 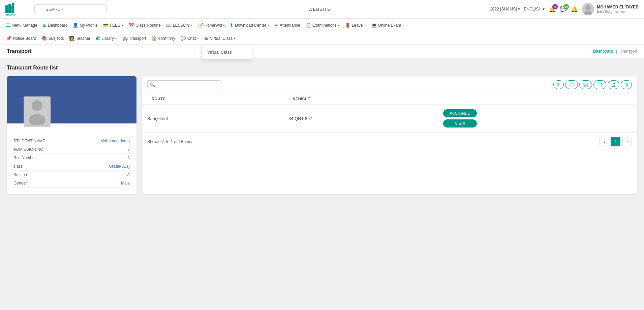 I want to click on search-wrap: 🔍, so click(x=92, y=9).